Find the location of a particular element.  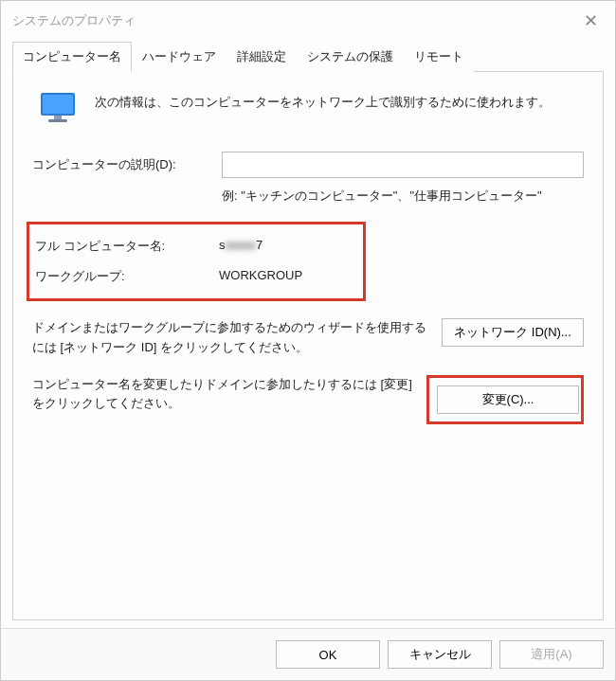

cancel-button: キャンセル is located at coordinates (440, 654).